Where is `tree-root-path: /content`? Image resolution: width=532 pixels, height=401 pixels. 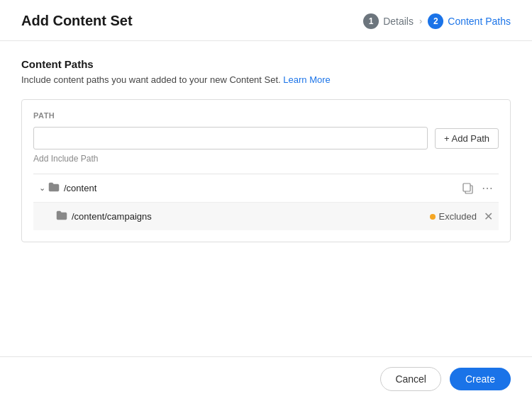 tree-root-path: /content is located at coordinates (262, 188).